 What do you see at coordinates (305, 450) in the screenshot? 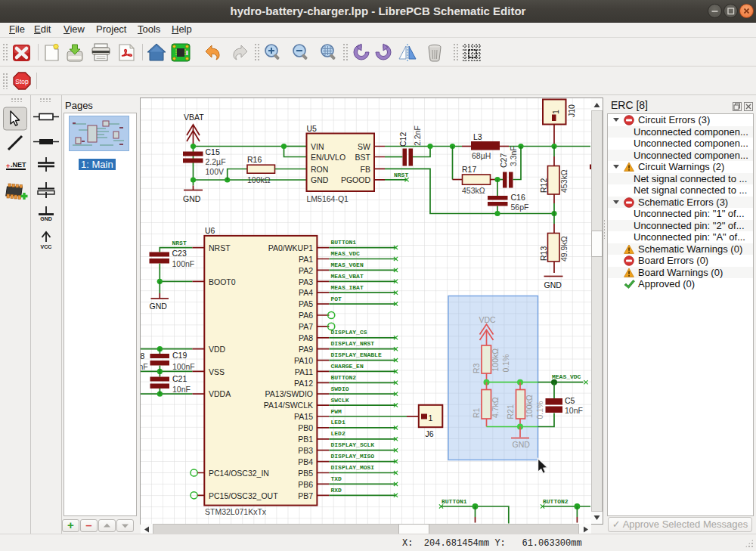
I see `svg-text: PB3` at bounding box center [305, 450].